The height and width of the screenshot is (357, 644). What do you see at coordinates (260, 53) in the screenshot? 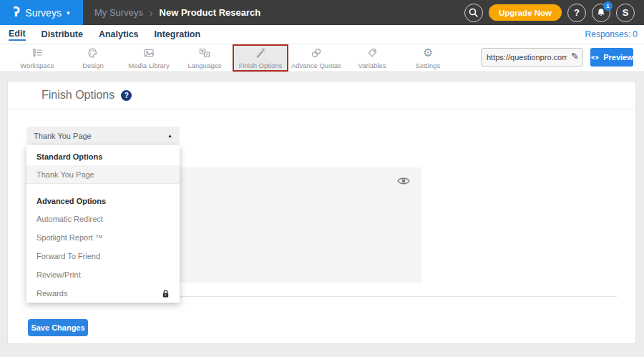
I see `magic-wand-icon` at bounding box center [260, 53].